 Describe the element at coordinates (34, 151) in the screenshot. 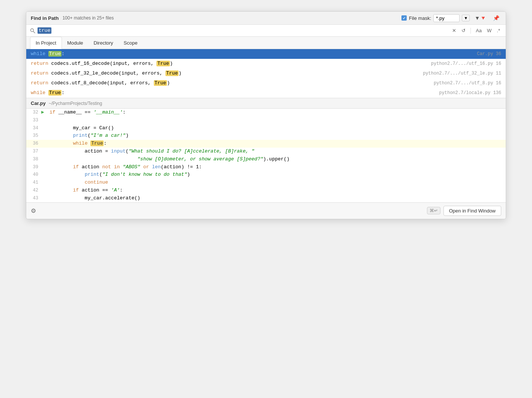

I see `line-number-37: 37` at that location.